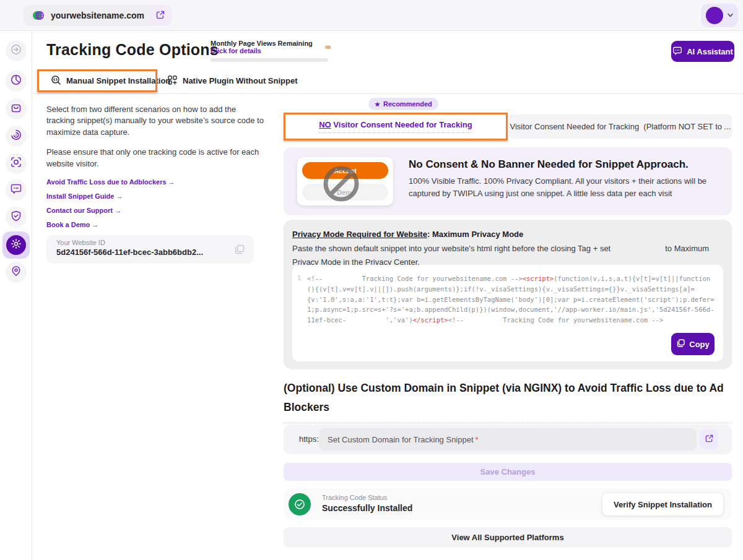 The image size is (743, 560). Describe the element at coordinates (98, 15) in the screenshot. I see `website-name: yourwebsitename.com` at that location.